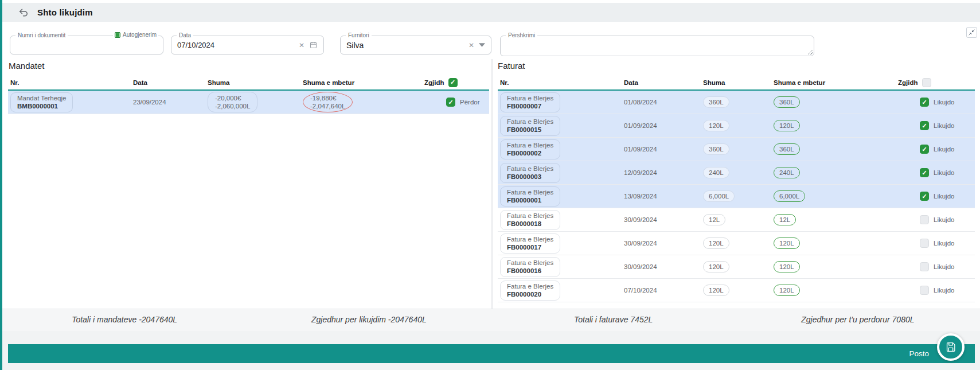  What do you see at coordinates (328, 98) in the screenshot?
I see `mandate-remaining-eur: -19,880€` at bounding box center [328, 98].